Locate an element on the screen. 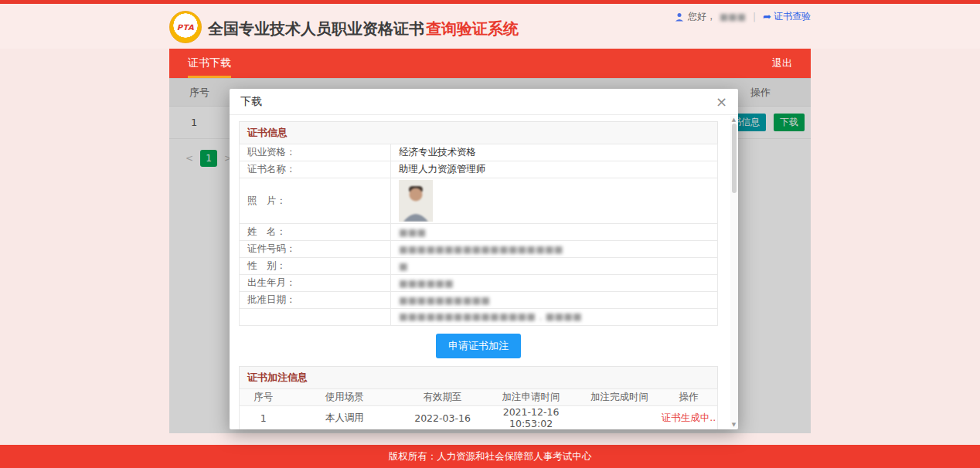  table-row: 性 别： ■ is located at coordinates (479, 266).